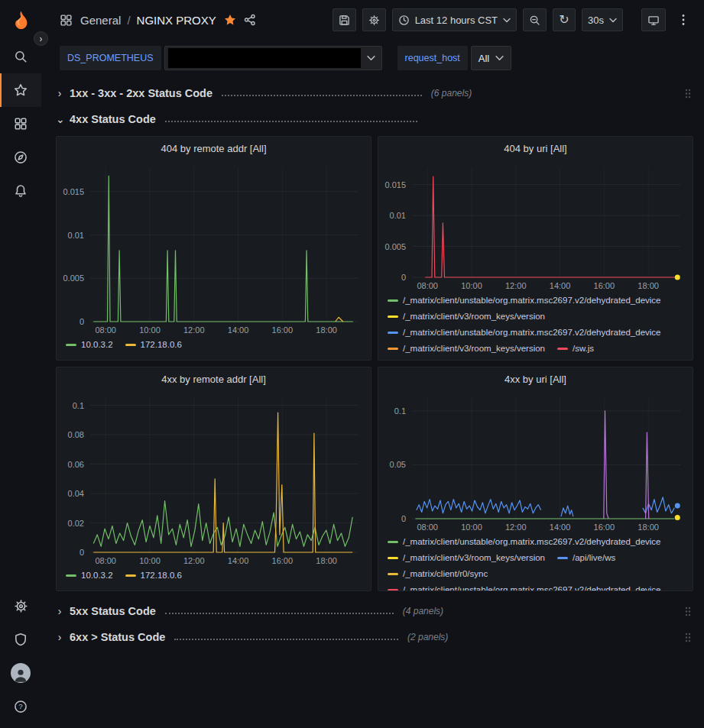 This screenshot has height=728, width=704. Describe the element at coordinates (564, 20) in the screenshot. I see `refresh-button: ↻` at that location.